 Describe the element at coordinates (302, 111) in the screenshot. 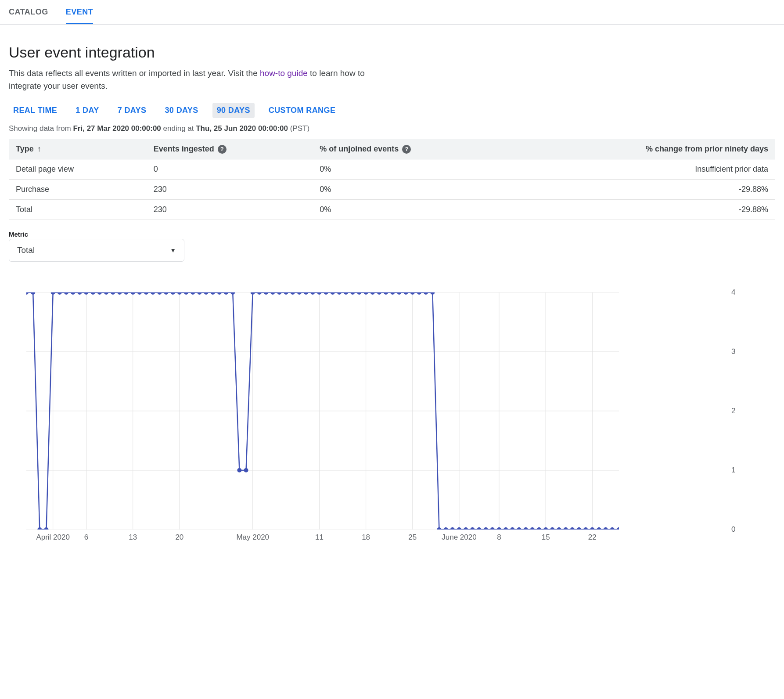

I see `range-tab-custom-range: CUSTOM RANGE` at that location.